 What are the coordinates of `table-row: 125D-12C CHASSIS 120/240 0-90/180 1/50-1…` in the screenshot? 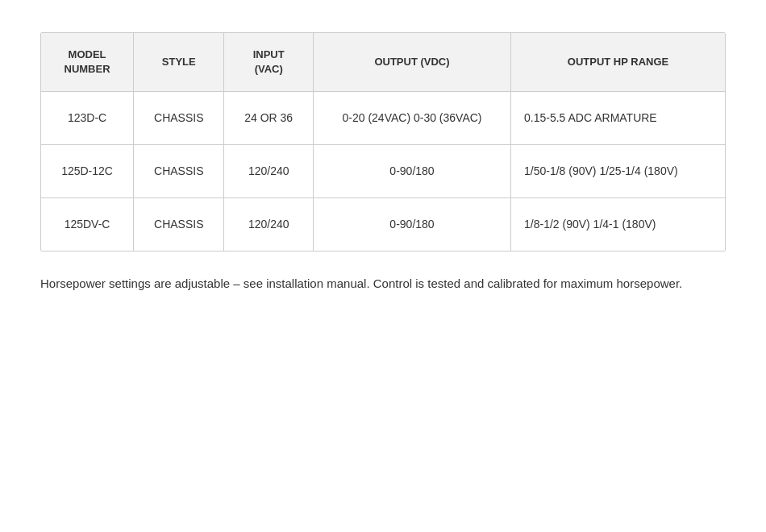 It's located at (383, 172).